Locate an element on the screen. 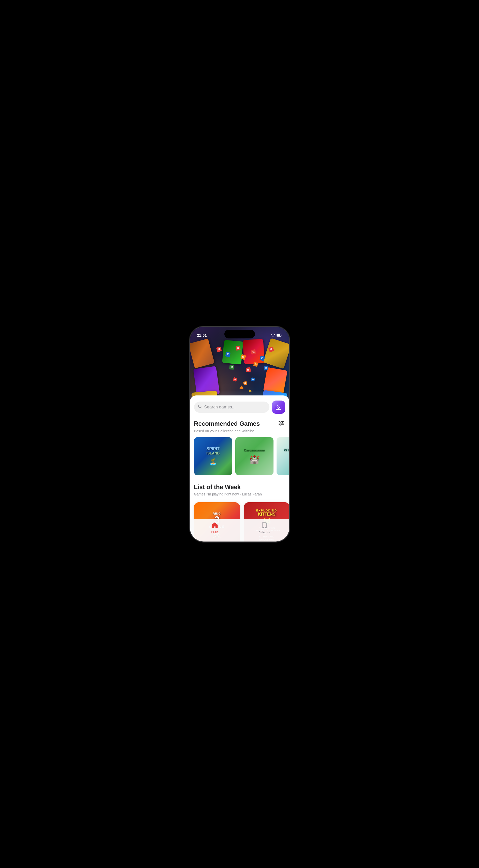  search-placeholder: Search games... is located at coordinates (220, 407).